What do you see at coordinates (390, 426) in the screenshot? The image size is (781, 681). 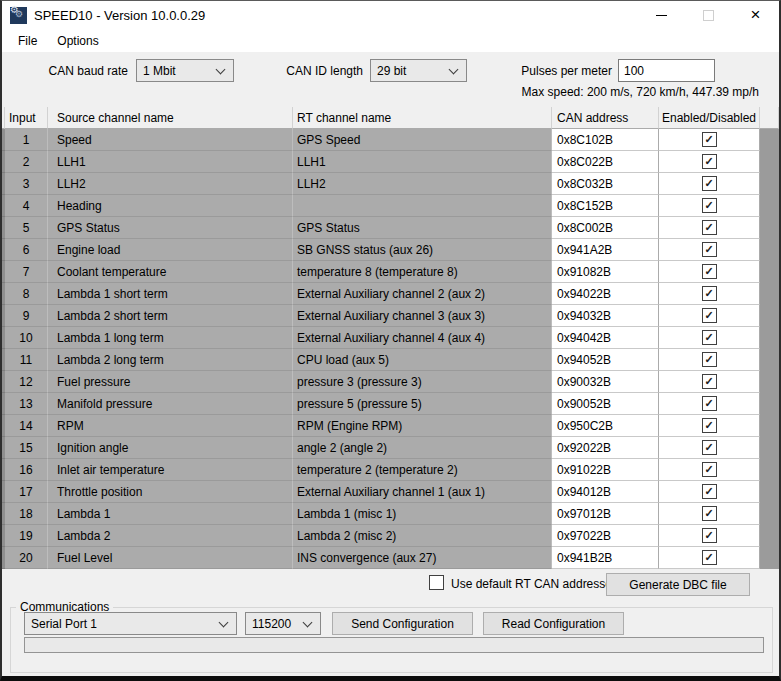 I see `table-row: 14RPMRPM (Engine RPM)0x950C2B✓` at bounding box center [390, 426].